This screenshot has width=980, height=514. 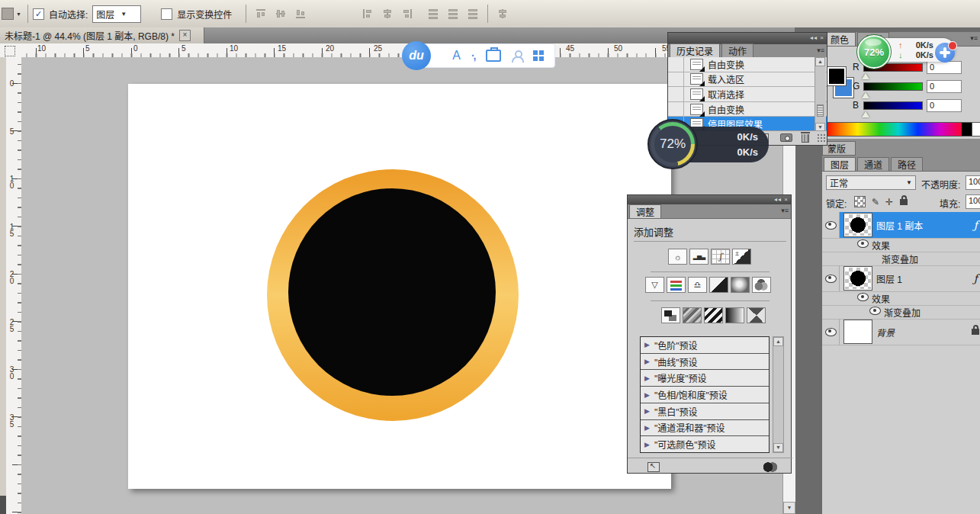 I want to click on adjustment-photo-filter-icon, so click(x=740, y=285).